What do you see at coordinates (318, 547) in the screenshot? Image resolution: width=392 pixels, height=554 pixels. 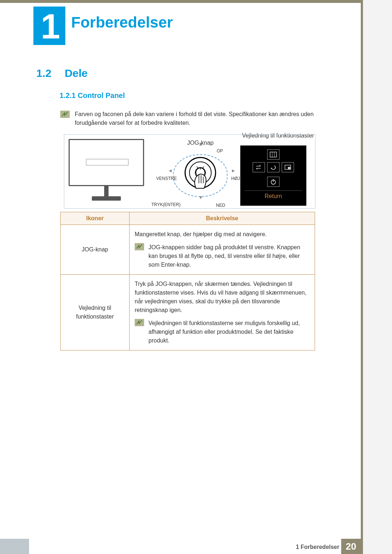 I see `footer-chapter-label: 1 Forberedelser` at bounding box center [318, 547].